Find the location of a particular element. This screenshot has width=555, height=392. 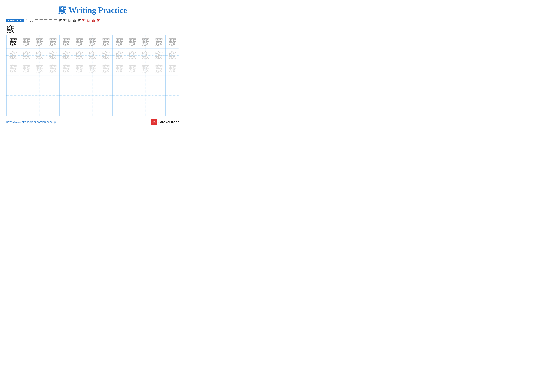

grid-cell-3-13: 竅 is located at coordinates (172, 69).